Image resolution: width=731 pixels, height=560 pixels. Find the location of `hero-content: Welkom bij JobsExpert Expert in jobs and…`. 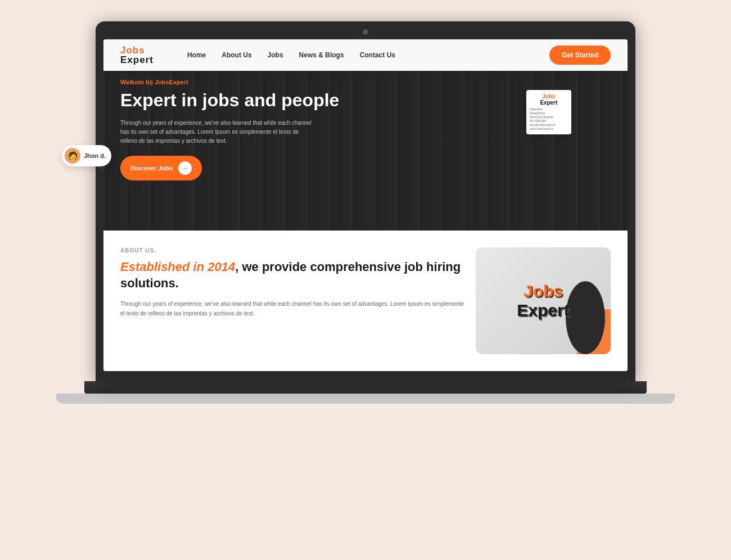

hero-content: Welkom bij JobsExpert Expert in jobs and… is located at coordinates (243, 129).